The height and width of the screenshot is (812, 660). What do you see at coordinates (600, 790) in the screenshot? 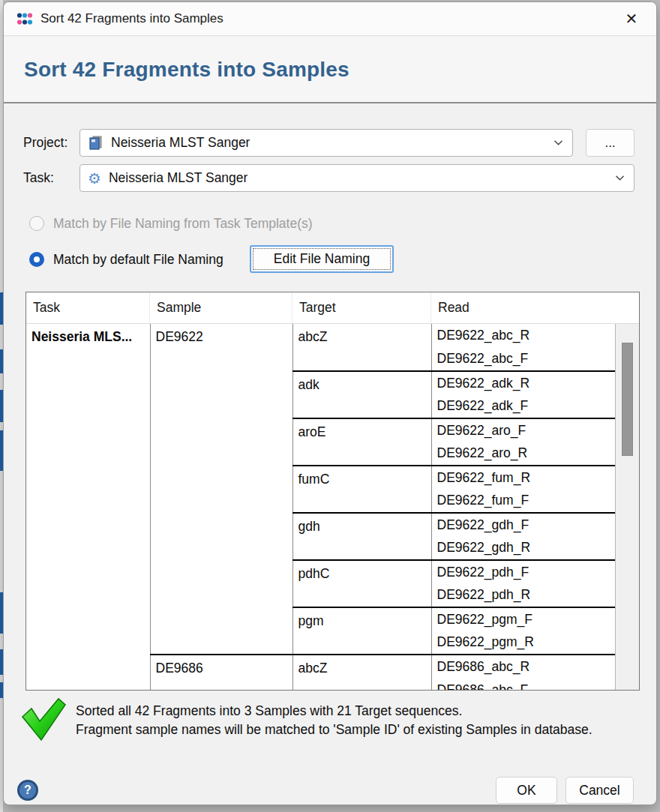
I see `cancel-button: Cancel` at bounding box center [600, 790].